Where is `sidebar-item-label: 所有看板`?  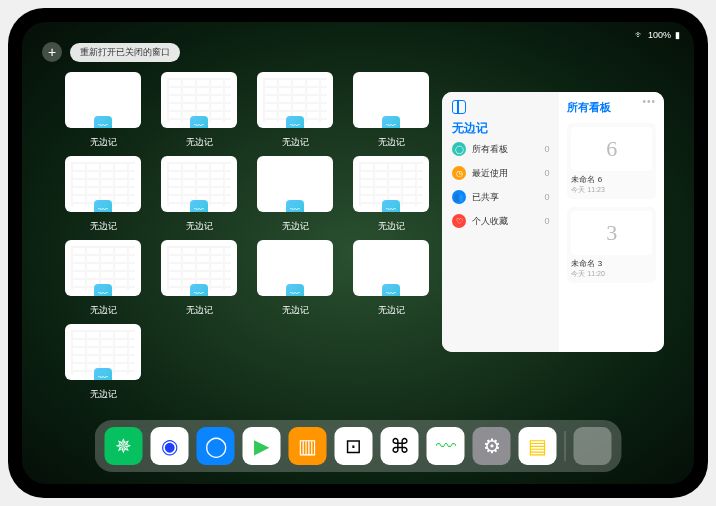 sidebar-item-label: 所有看板 is located at coordinates (508, 150).